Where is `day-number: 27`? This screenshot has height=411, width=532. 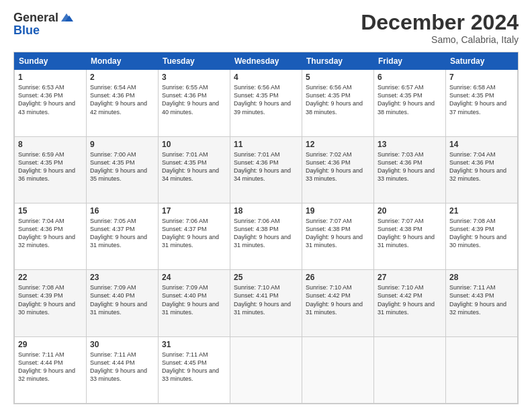
day-number: 27 is located at coordinates (410, 277).